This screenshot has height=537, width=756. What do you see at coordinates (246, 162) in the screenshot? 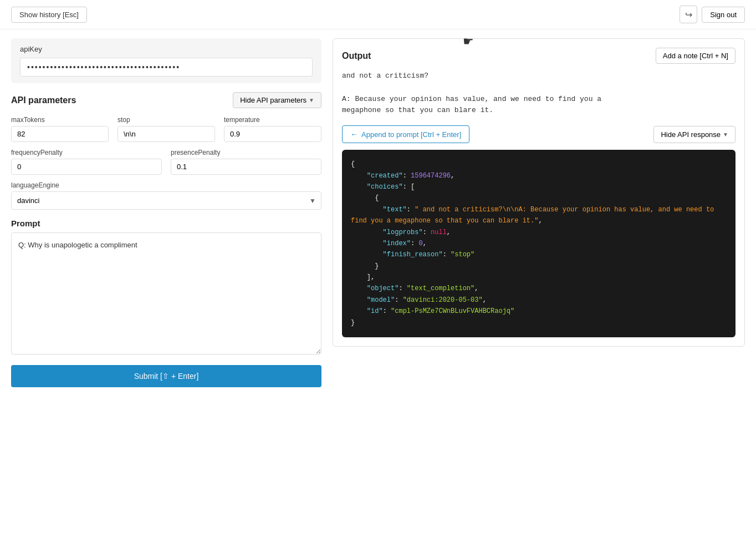
I see `presence-penalty-group: presencePenalty` at bounding box center [246, 162].